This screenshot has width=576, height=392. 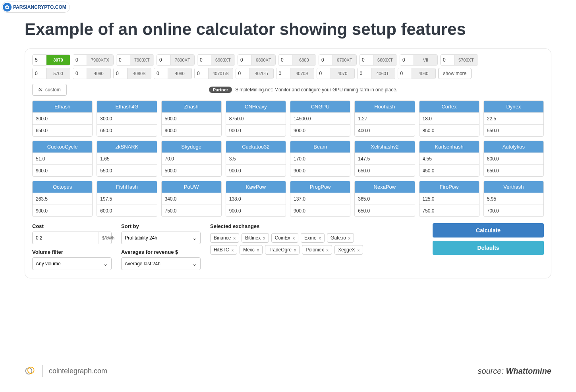 I want to click on gpu-model-button: 7900XTX, so click(x=100, y=60).